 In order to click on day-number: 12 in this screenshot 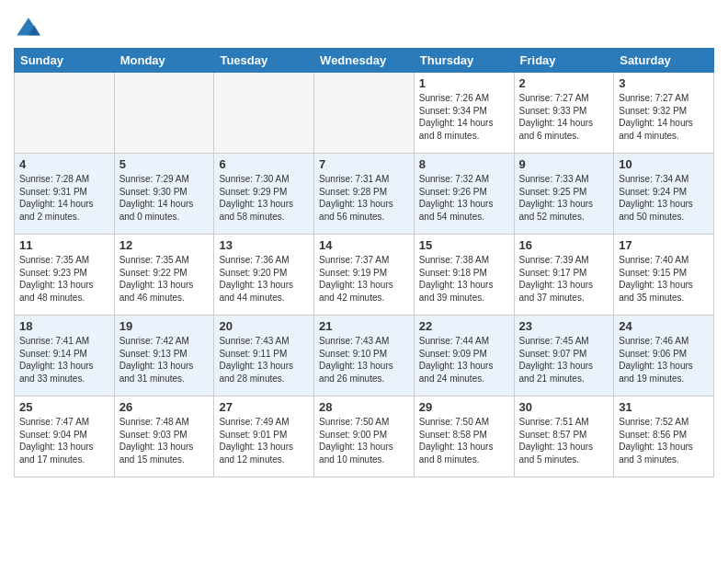, I will do `click(165, 245)`.